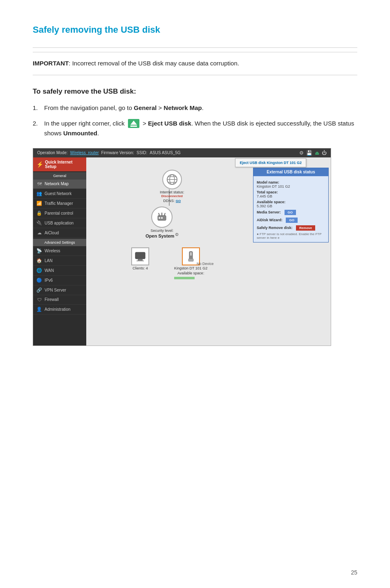  I want to click on safely-remove-label: Safely Remove disk: Remove, so click(291, 228).